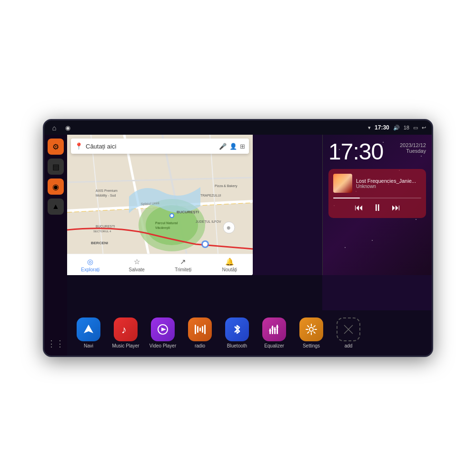  Describe the element at coordinates (416, 151) in the screenshot. I see `clock-day-text: Tuesday` at that location.